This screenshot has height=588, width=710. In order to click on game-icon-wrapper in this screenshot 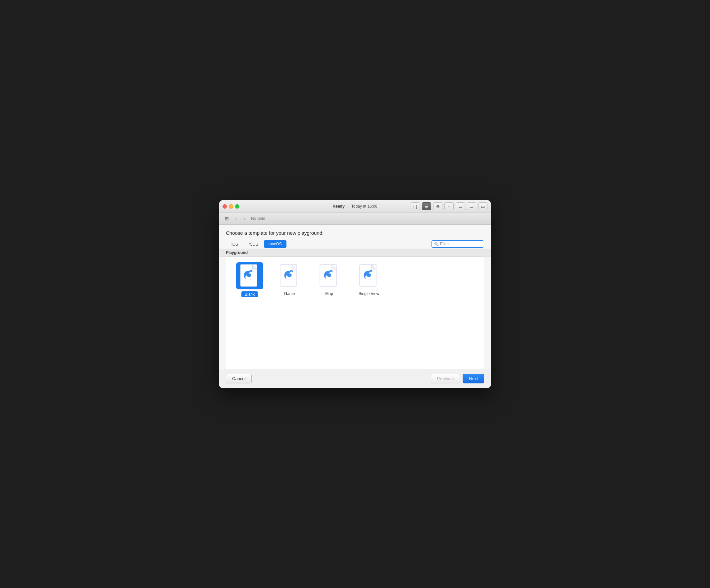, I will do `click(289, 276)`.